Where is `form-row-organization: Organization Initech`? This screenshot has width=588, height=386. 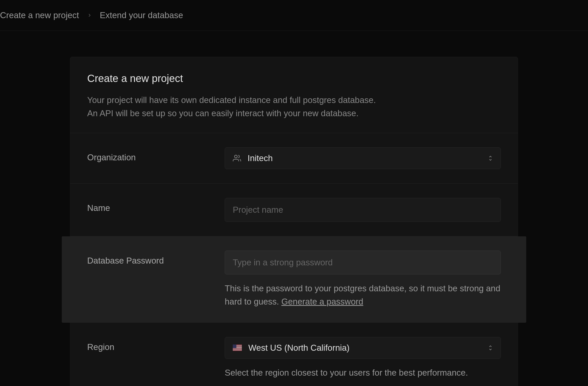
form-row-organization: Organization Initech is located at coordinates (294, 158).